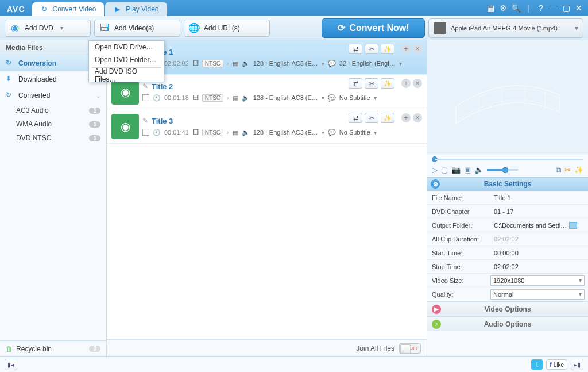  I want to click on sidebar-sub-ac3: AC3 Audio 1, so click(53, 110).